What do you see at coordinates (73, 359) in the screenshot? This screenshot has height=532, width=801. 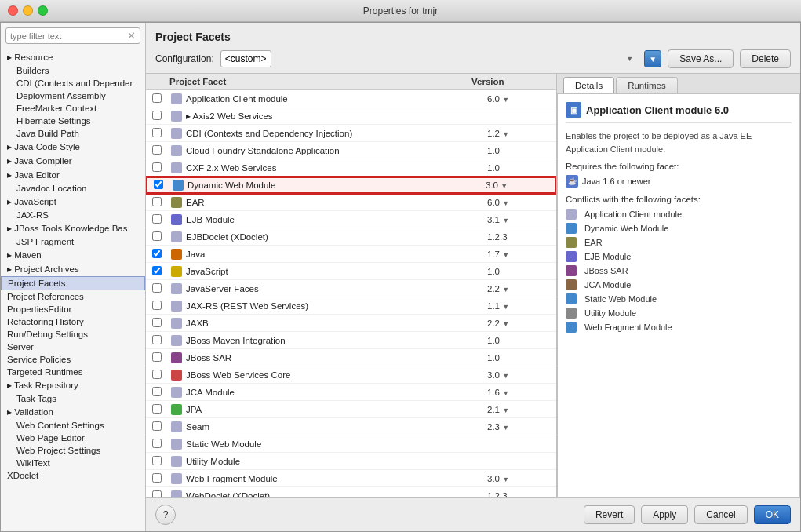 I see `sidebar-item: Service Policies` at bounding box center [73, 359].